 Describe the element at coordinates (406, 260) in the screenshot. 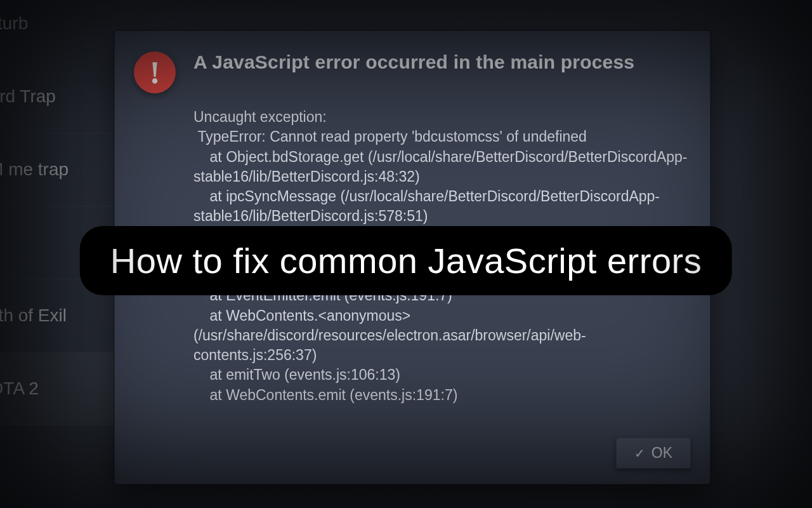

I see `overlay-banner: How to fix common JavaScript errors` at that location.